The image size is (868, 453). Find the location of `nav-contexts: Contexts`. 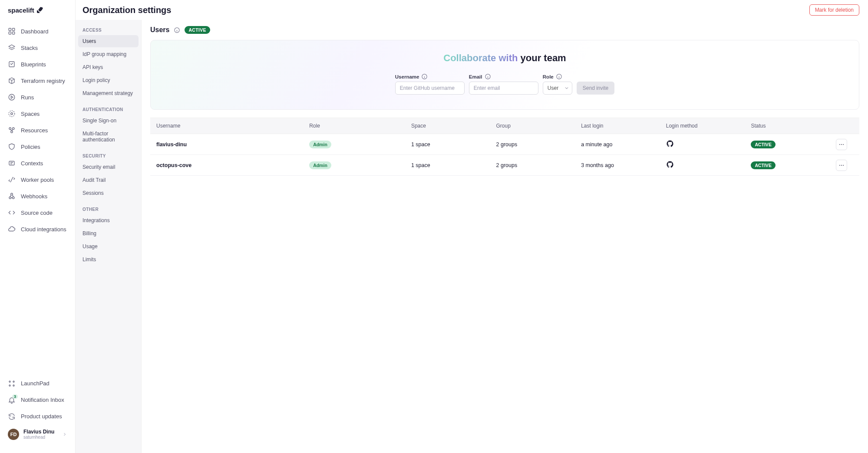

nav-contexts: Contexts is located at coordinates (37, 163).